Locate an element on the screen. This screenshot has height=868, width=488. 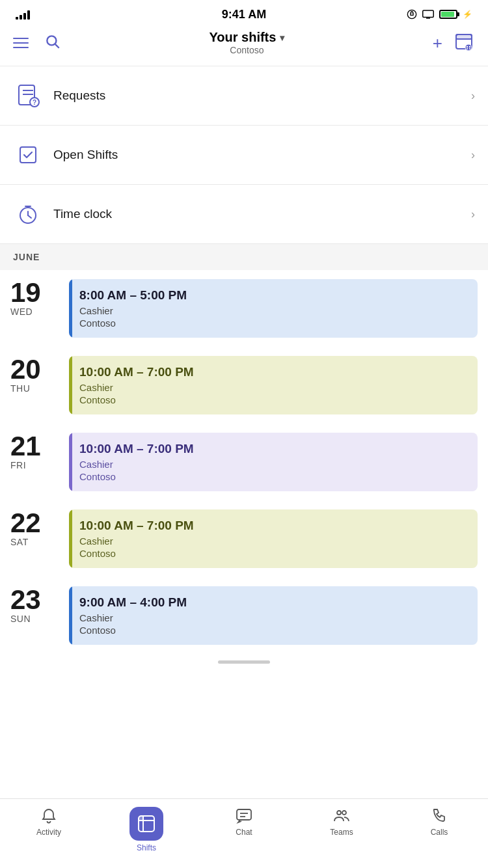
shift-time-19: 8:00 AM – 5:00 PM is located at coordinates (273, 295).